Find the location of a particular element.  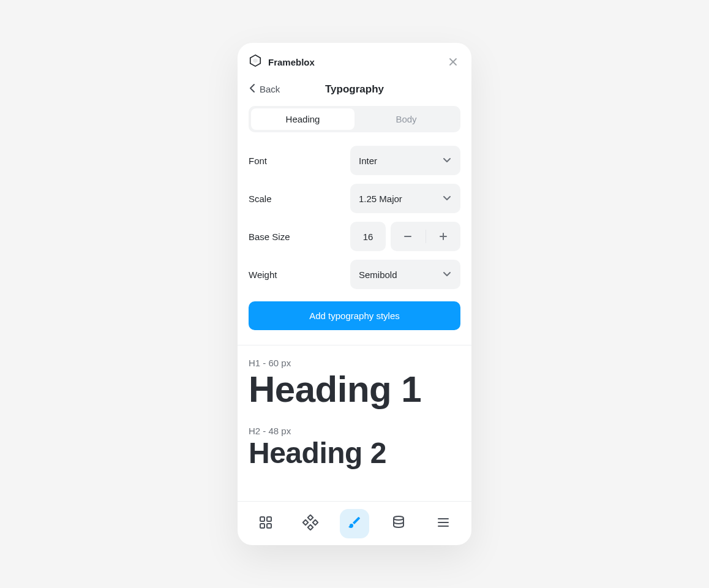

tab-body: Body is located at coordinates (407, 119).